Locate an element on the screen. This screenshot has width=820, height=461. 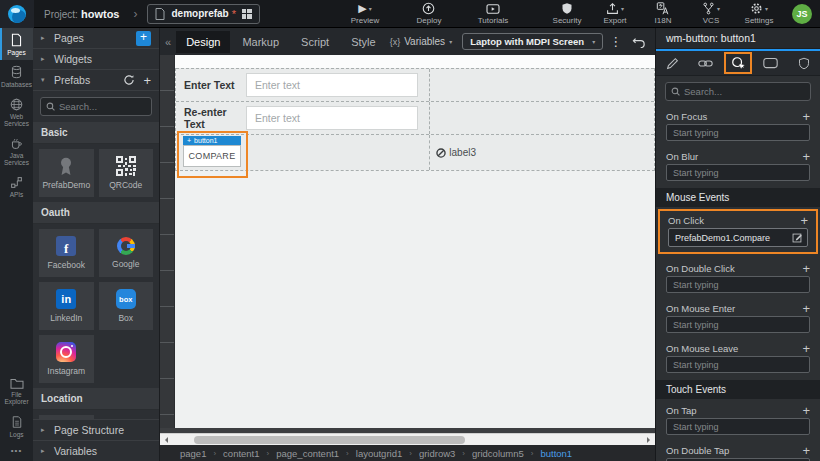
tab-markup: Markup is located at coordinates (260, 42).